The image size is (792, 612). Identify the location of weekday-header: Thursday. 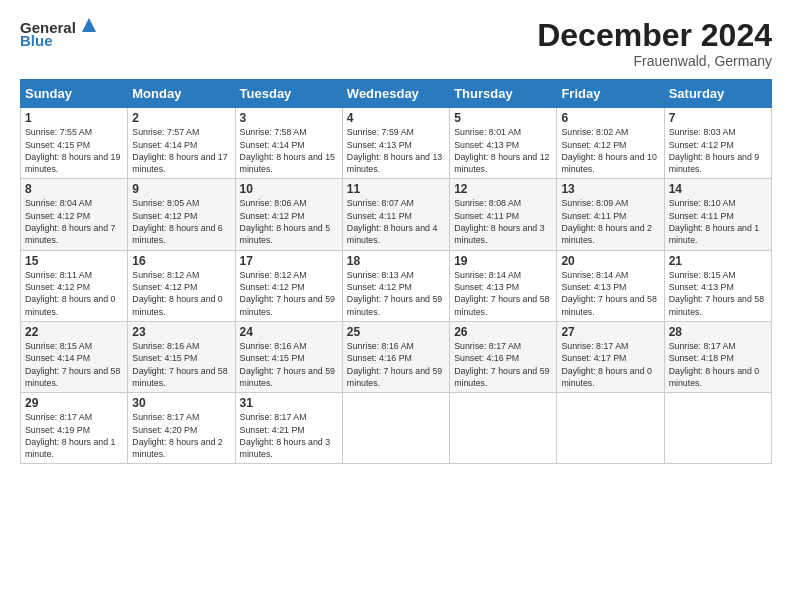
(504, 94).